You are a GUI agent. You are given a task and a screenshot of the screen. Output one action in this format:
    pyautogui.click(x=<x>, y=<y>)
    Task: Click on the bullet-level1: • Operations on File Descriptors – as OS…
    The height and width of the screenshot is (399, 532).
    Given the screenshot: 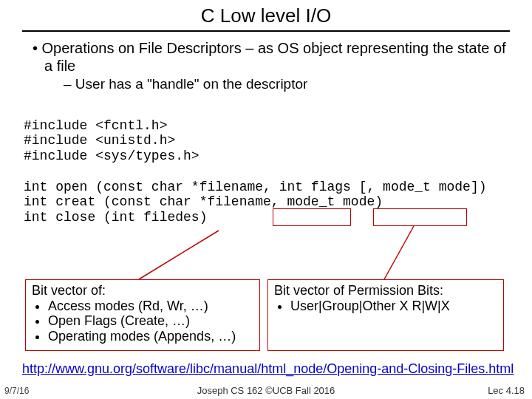 What is the action you would take?
    pyautogui.click(x=271, y=57)
    